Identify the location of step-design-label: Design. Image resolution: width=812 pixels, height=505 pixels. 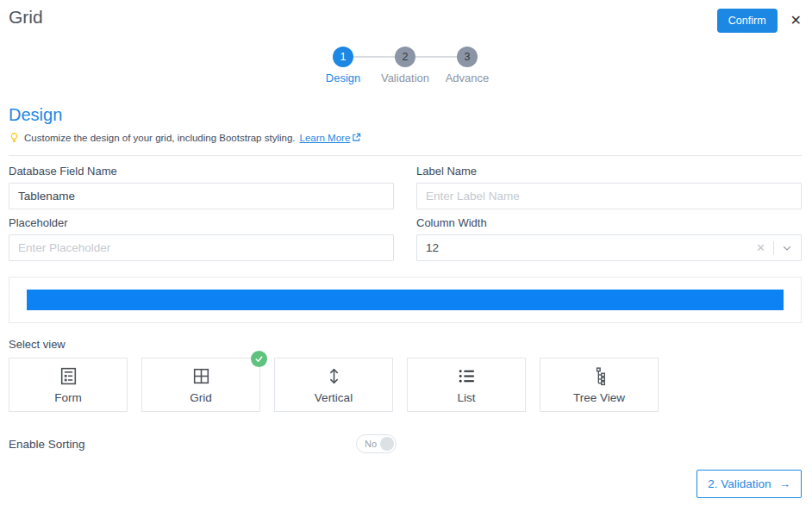
(343, 78).